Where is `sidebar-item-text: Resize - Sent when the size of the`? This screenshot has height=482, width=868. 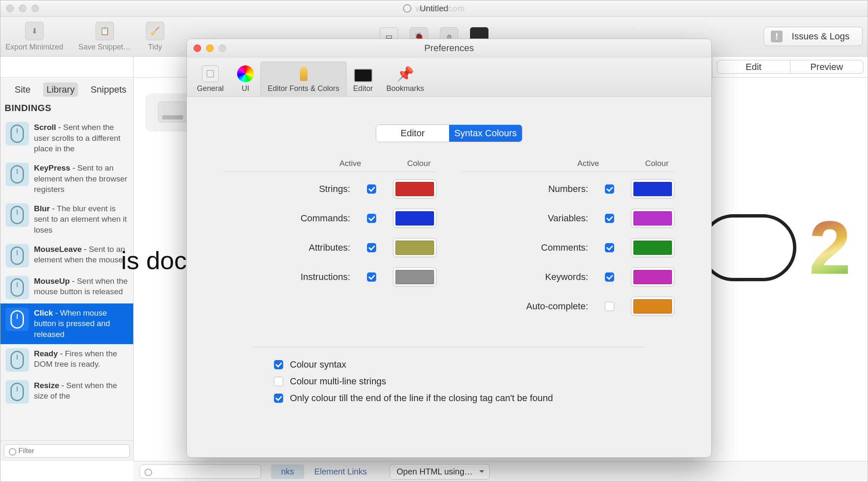
sidebar-item-text: Resize - Sent when the size of the is located at coordinates (81, 391).